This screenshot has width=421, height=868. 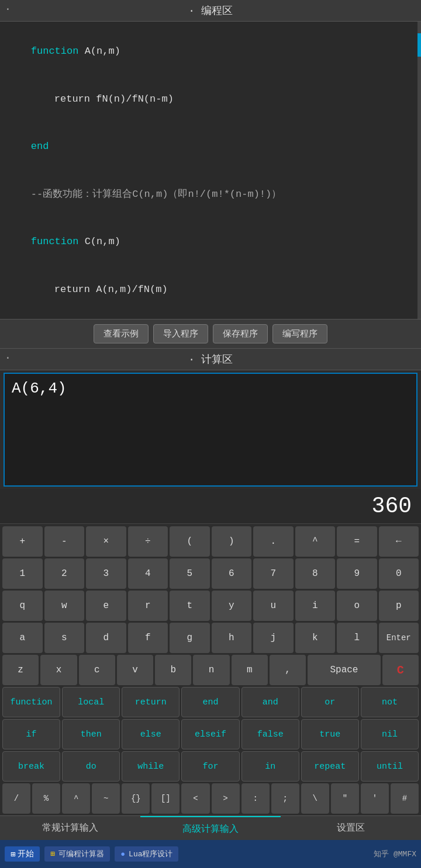 I want to click on key-caret: ^, so click(x=316, y=541).